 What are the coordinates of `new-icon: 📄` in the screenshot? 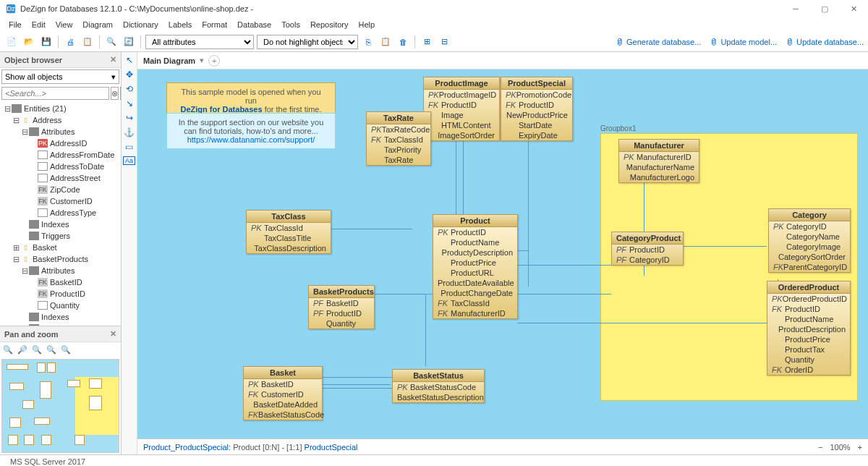 It's located at (12, 42).